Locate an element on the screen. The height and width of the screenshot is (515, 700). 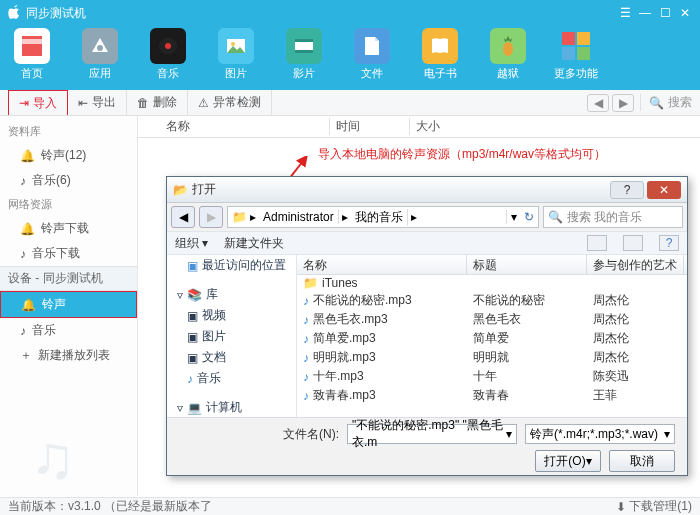
file-row: ♪黑色毛衣.mp3黑色毛衣周杰伦 is located at coordinates (492, 320).